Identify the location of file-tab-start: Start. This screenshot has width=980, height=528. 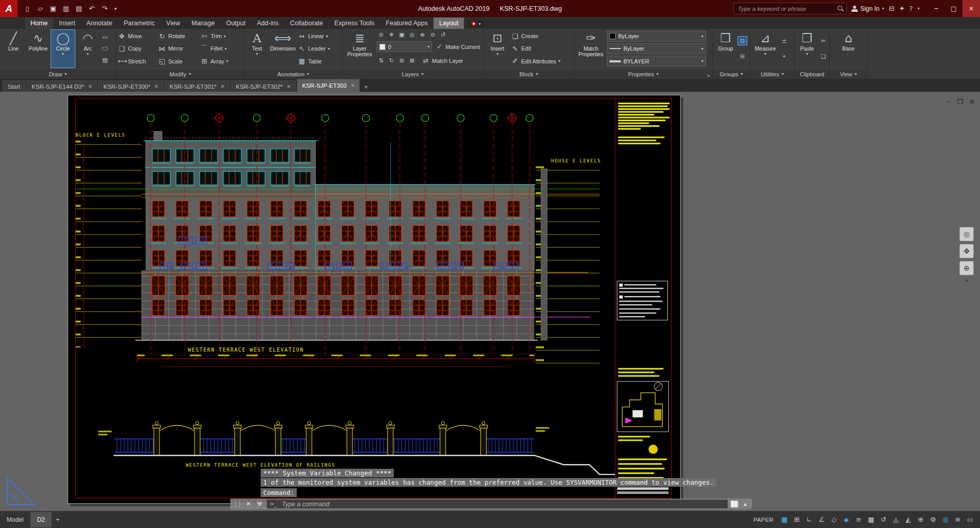
(14, 86).